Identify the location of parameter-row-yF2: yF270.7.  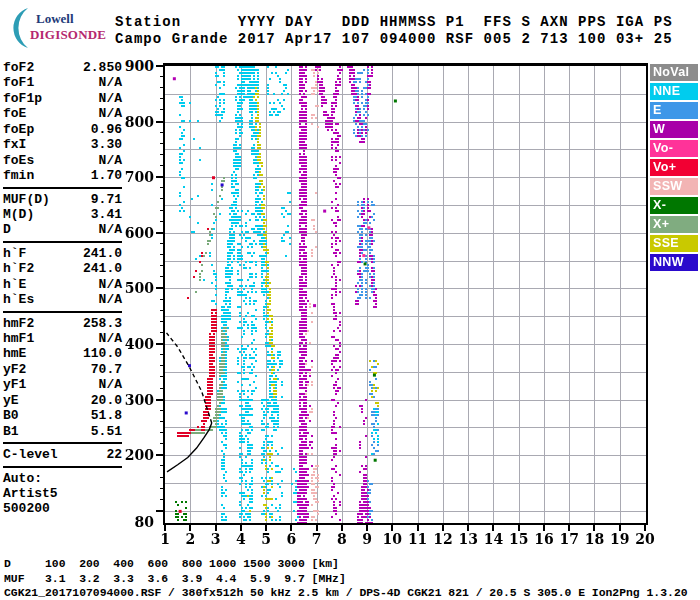
(62, 370).